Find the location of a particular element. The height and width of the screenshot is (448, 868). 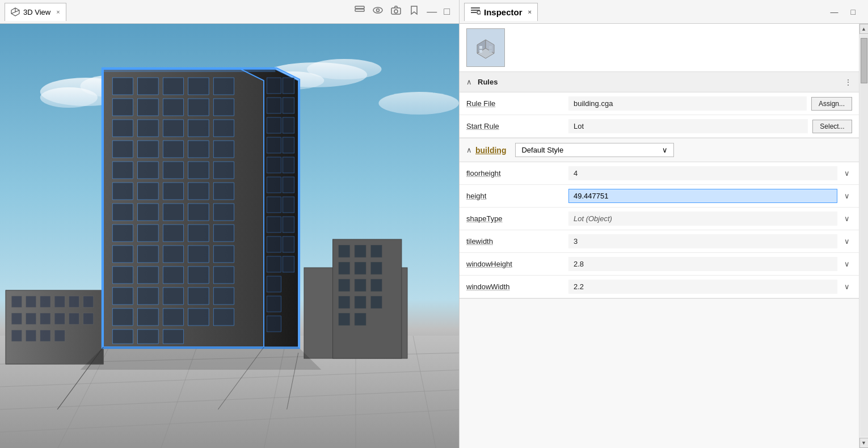

bookmark-icon is located at coordinates (414, 11).